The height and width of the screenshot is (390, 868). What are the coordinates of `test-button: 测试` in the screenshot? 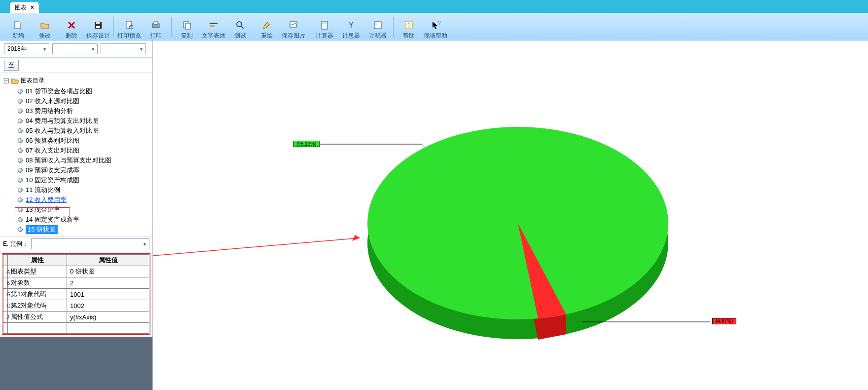 It's located at (240, 28).